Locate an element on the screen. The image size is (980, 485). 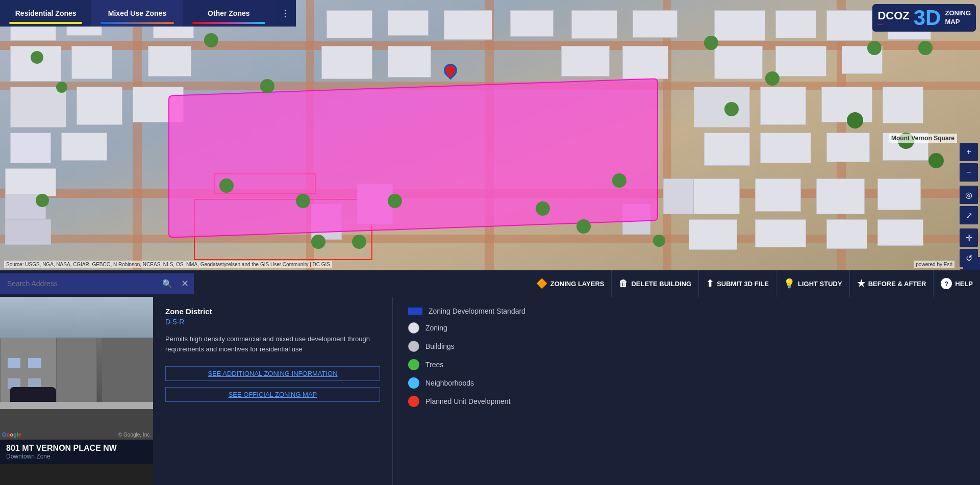
legend-label-zoning-standard: Zoning Development Standard is located at coordinates (477, 311).